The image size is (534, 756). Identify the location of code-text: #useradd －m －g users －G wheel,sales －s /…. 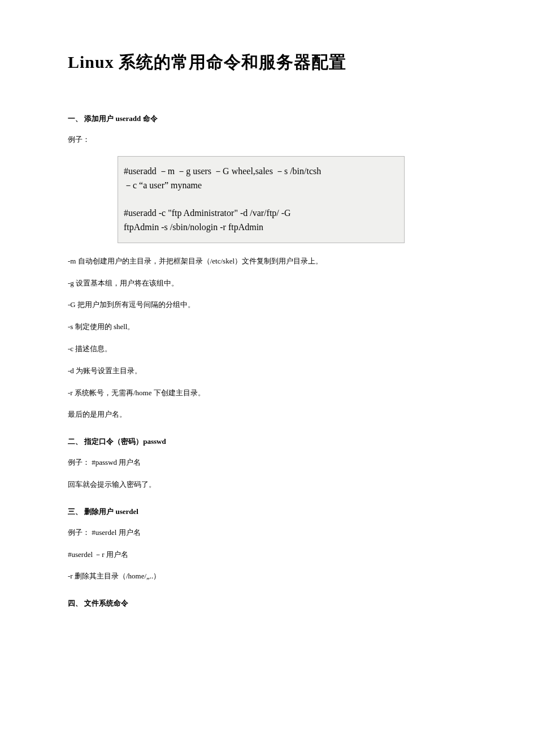
(223, 199).